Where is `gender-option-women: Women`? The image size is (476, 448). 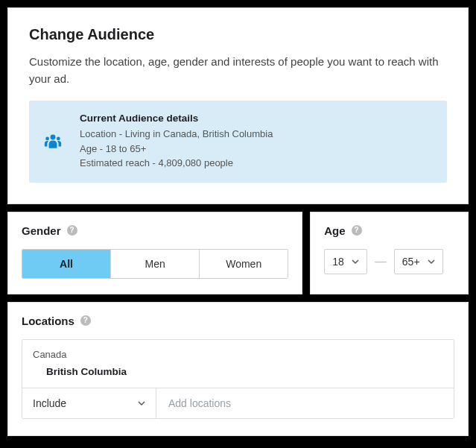 gender-option-women: Women is located at coordinates (243, 264).